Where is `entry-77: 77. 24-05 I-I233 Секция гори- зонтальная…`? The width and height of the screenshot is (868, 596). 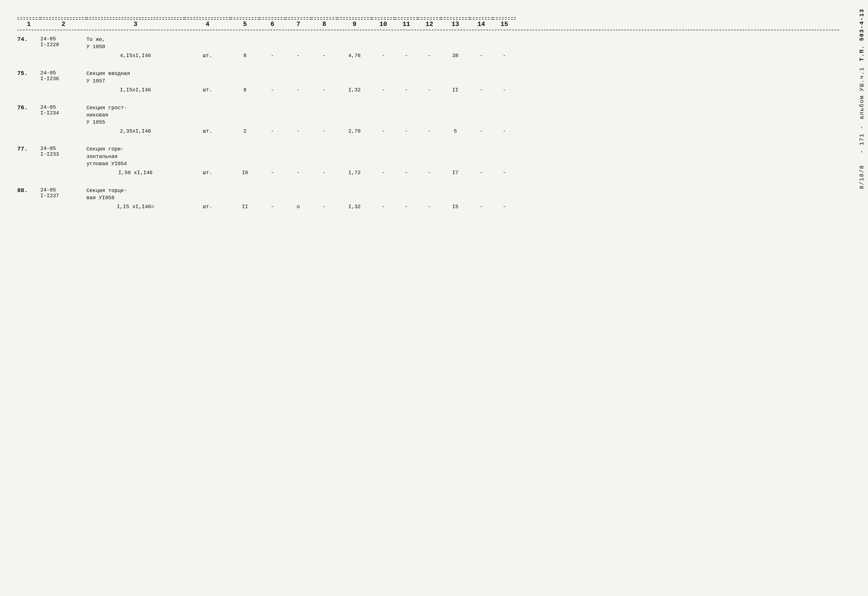
entry-77: 77. 24-05 I-I233 Секция гори- зонтальная… is located at coordinates (428, 161).